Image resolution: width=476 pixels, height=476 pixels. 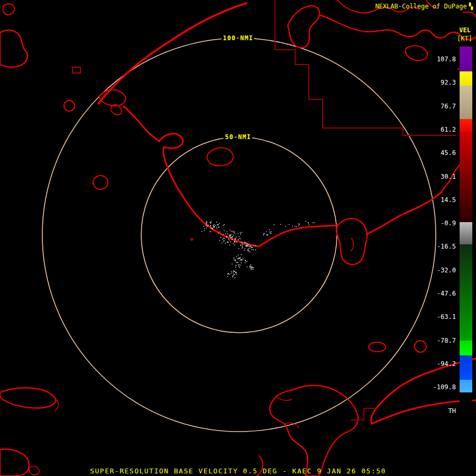 What do you see at coordinates (238, 137) in the screenshot?
I see `range-ring-label: 50 NMI` at bounding box center [238, 137].